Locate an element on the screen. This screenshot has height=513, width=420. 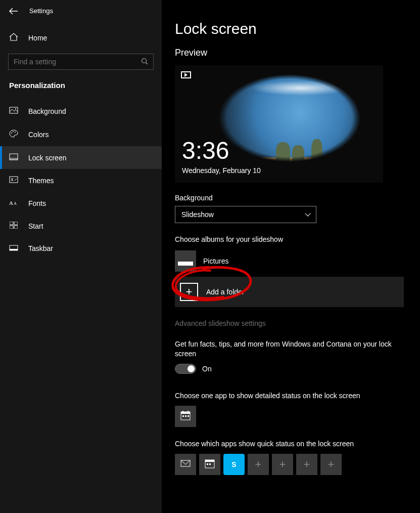
themes-icon is located at coordinates (14, 180).